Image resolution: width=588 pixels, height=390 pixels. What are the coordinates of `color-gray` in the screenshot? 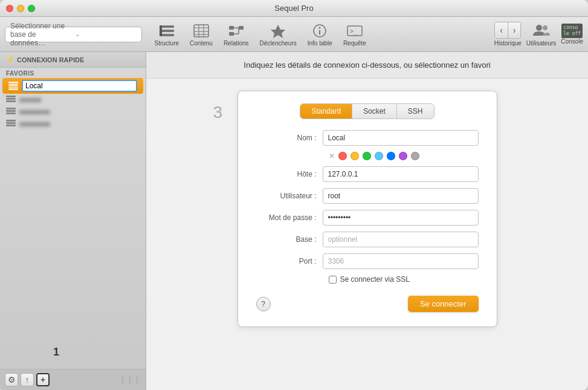 It's located at (415, 156).